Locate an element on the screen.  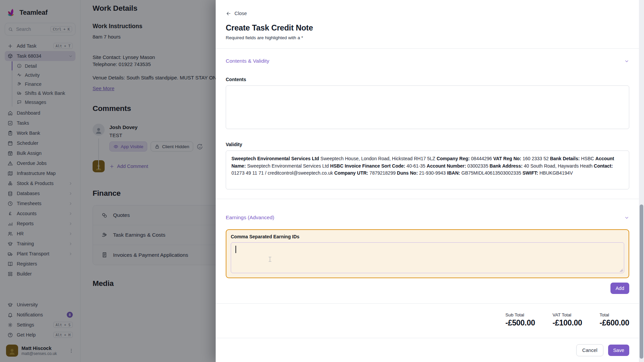
arrow-left-icon is located at coordinates (229, 13).